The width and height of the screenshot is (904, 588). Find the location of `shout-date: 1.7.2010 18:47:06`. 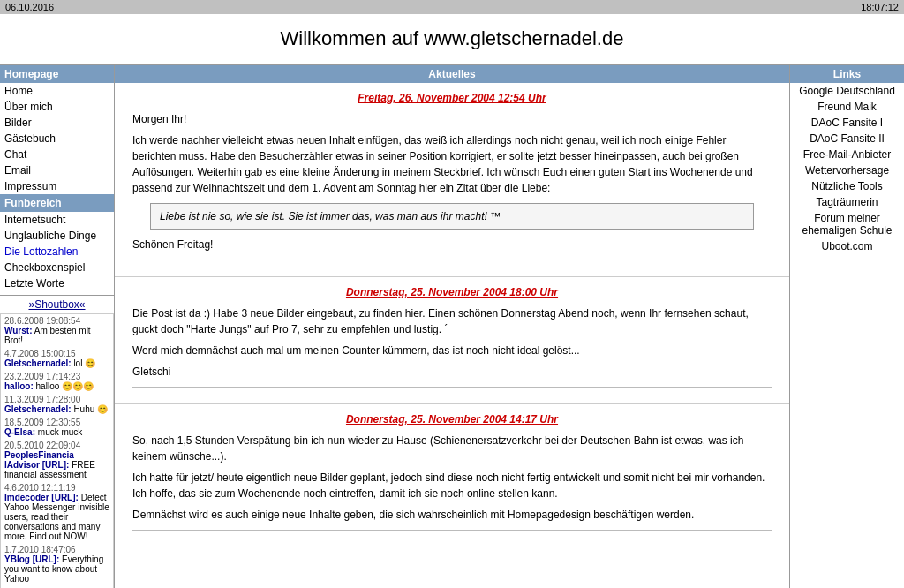

shout-date: 1.7.2010 18:47:06 is located at coordinates (56, 549).